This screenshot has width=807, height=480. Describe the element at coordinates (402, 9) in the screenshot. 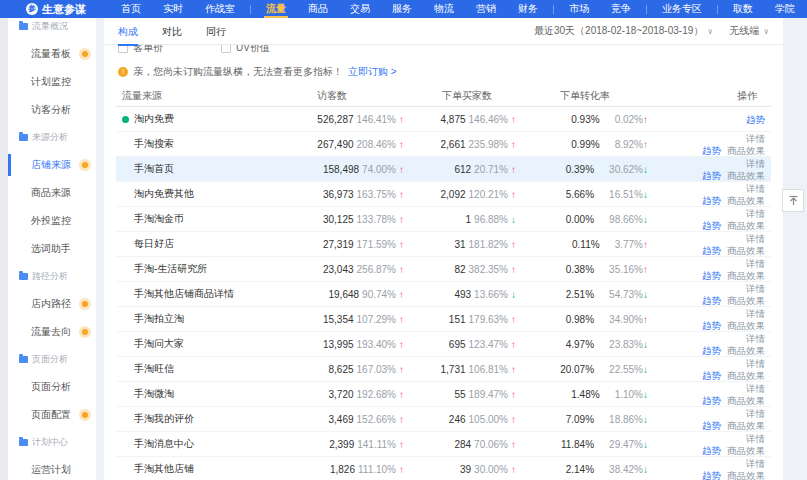

I see `nav-item-服务: 服务` at that location.